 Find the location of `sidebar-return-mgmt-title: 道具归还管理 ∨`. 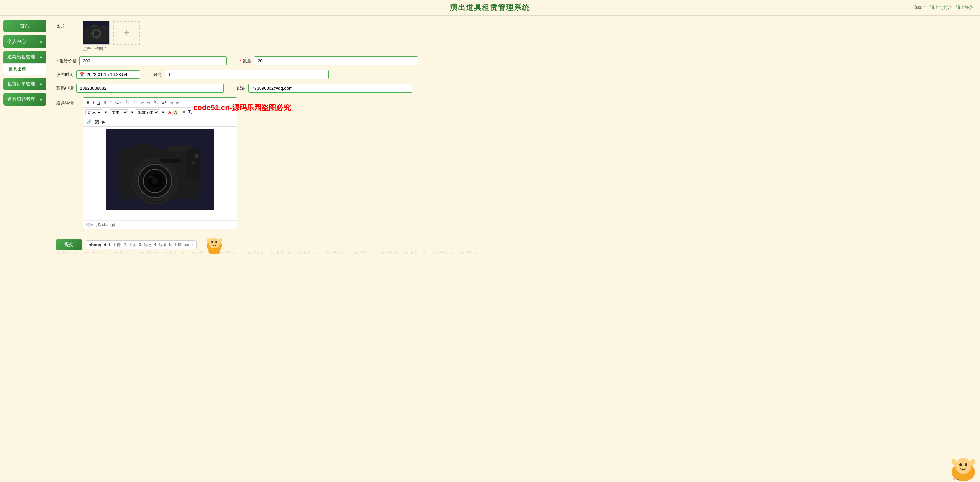

sidebar-return-mgmt-title: 道具归还管理 ∨ is located at coordinates (25, 100).